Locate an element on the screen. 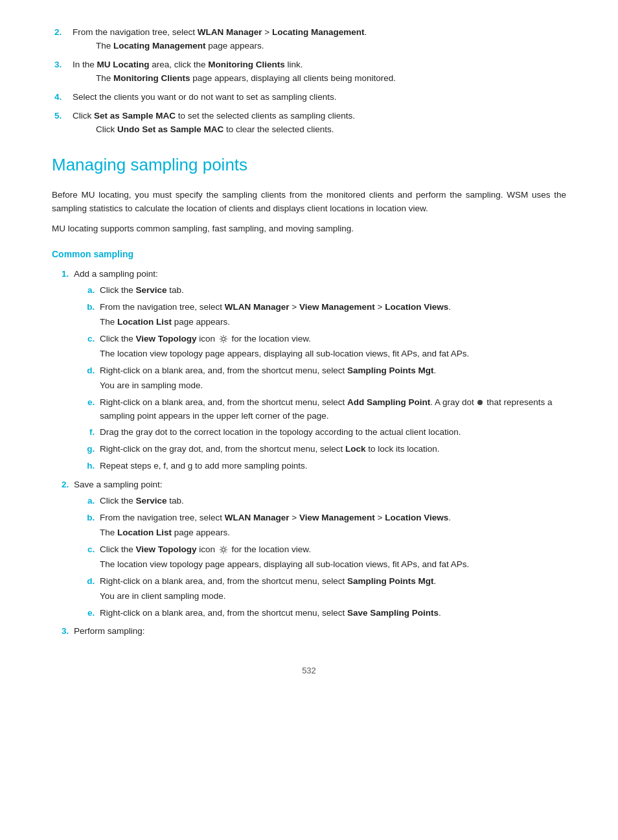 The image size is (618, 840). step-4-number: 4. is located at coordinates (63, 97).